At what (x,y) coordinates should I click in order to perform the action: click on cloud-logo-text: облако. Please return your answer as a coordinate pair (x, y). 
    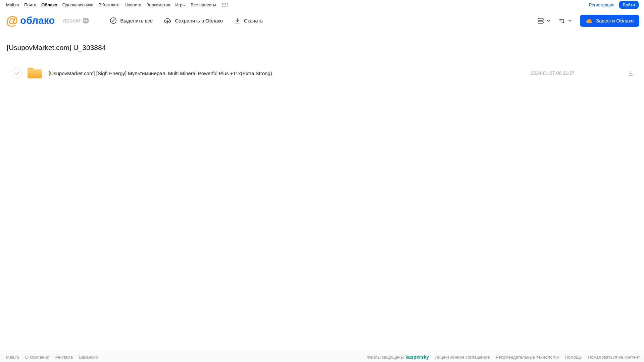
    Looking at the image, I should click on (38, 21).